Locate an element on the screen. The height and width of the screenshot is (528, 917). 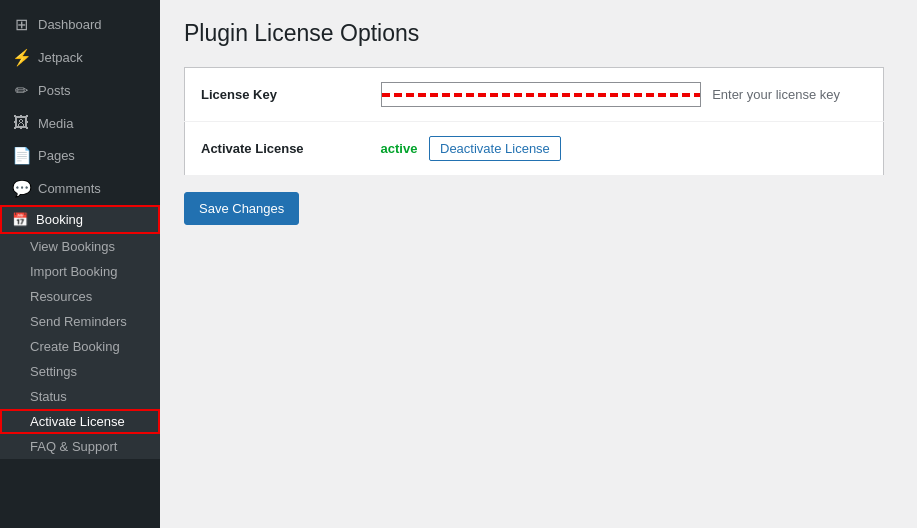
sidebar-item-label: Dashboard is located at coordinates (70, 24).